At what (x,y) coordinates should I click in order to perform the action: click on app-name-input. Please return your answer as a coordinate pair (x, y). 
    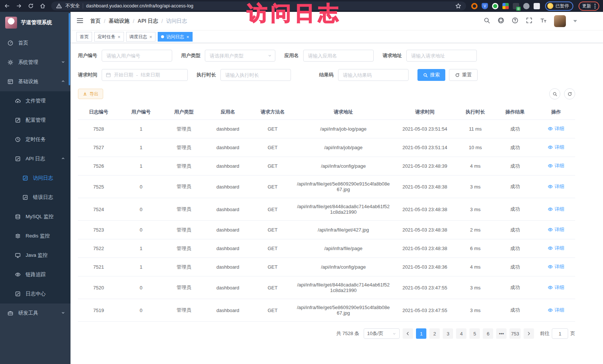
    Looking at the image, I should click on (338, 56).